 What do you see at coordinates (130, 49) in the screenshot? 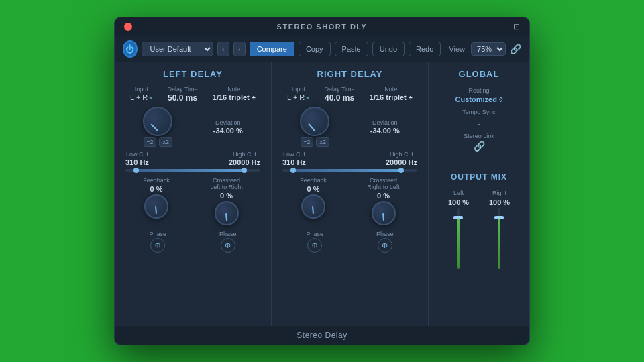
I see `power-button: ⏻` at bounding box center [130, 49].